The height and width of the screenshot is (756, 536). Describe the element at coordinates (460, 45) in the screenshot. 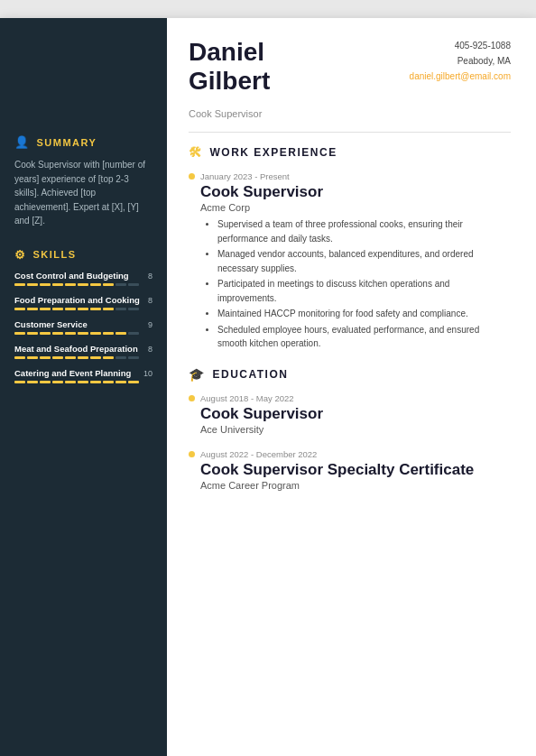

I see `phone: 405-925-1088` at that location.